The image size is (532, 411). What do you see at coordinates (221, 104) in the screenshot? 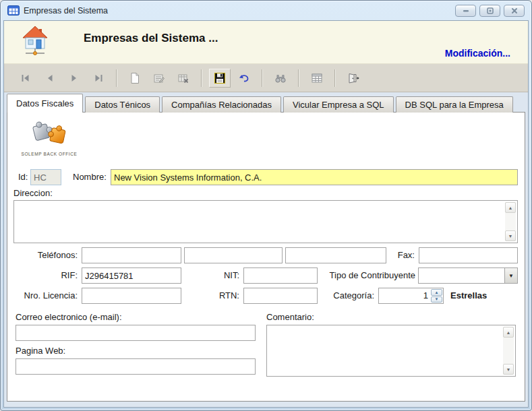
I see `tab-companias-relacionadas: Compañías Relacionadas` at bounding box center [221, 104].